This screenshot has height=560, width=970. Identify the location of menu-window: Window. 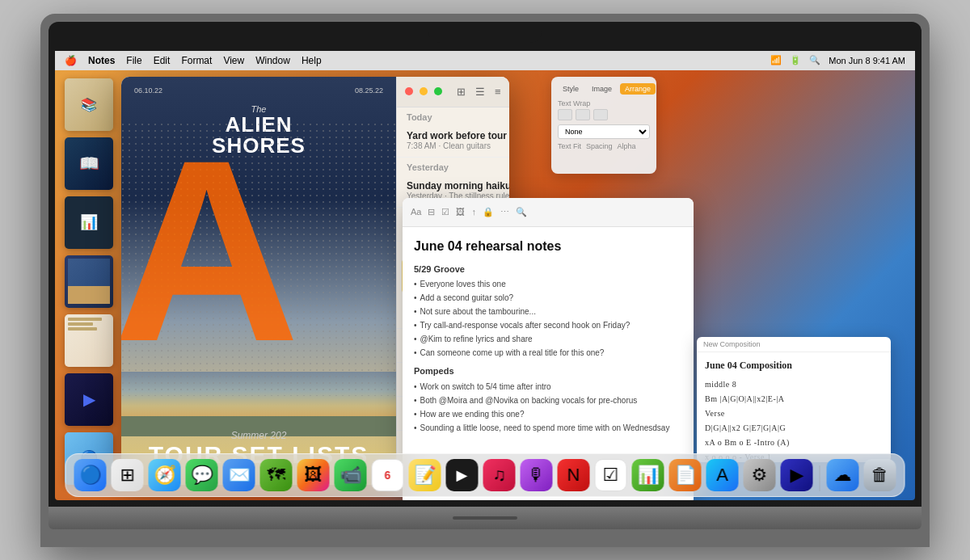
(273, 61).